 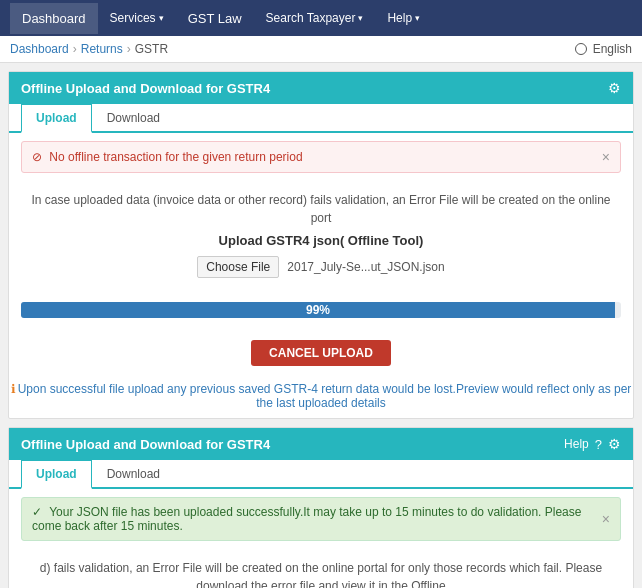 I want to click on breadcrumb-sep2: ›, so click(x=129, y=49).